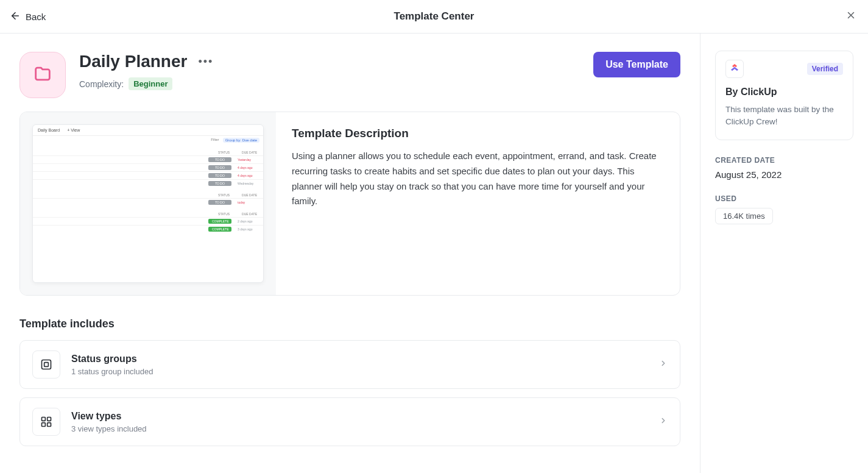 This screenshot has height=473, width=868. What do you see at coordinates (350, 365) in the screenshot?
I see `include-item-status-groups: Status groups 1 status group included` at bounding box center [350, 365].